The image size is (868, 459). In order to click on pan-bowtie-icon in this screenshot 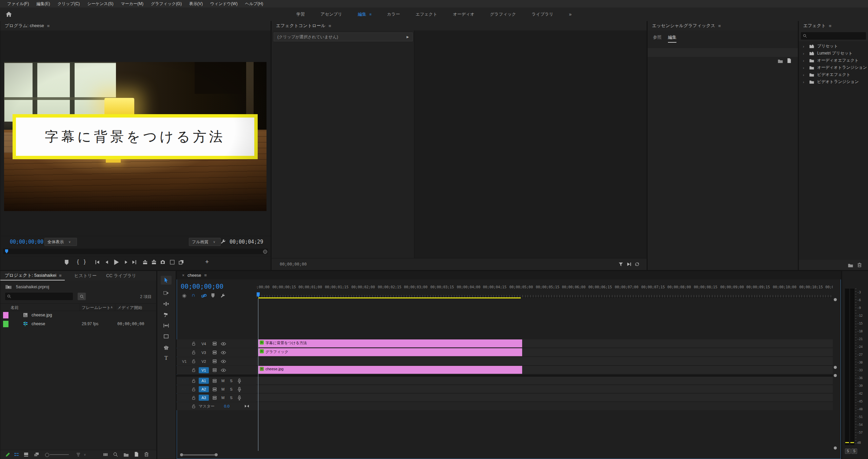, I will do `click(247, 406)`.